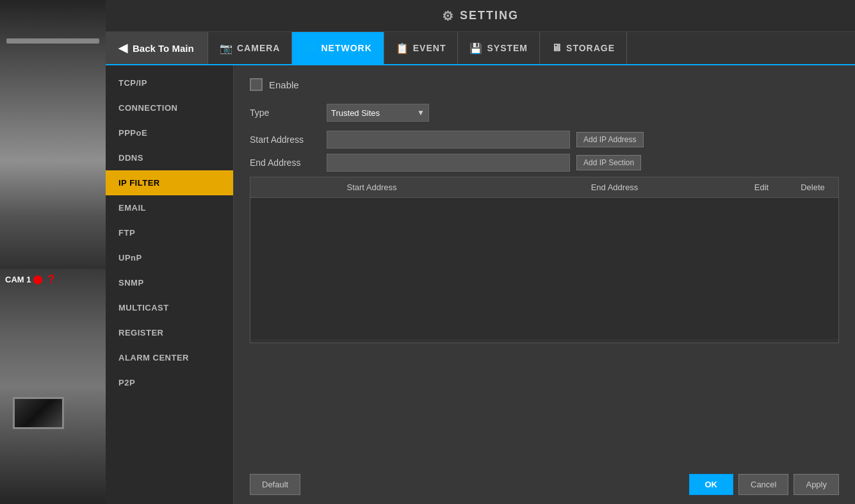 The image size is (855, 504). I want to click on sidebar-item-ddns: DDNS, so click(169, 158).